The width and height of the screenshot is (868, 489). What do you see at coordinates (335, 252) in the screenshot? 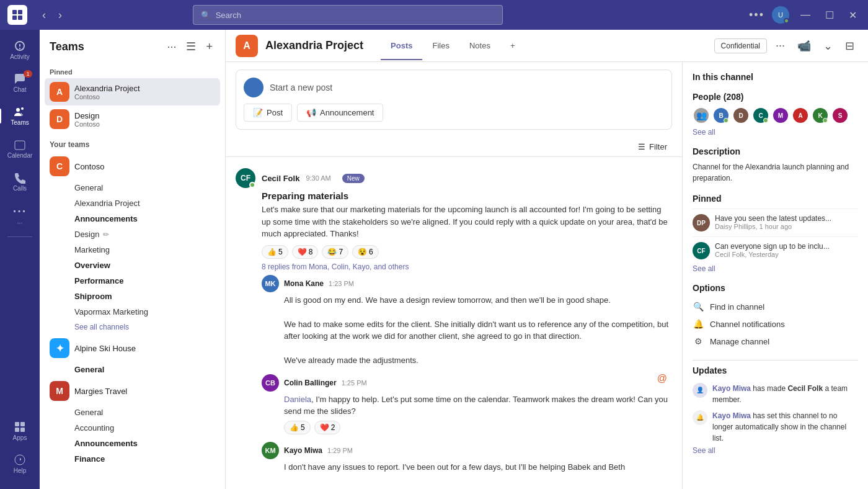
I see `reaction-laugh: 😂7` at bounding box center [335, 252].